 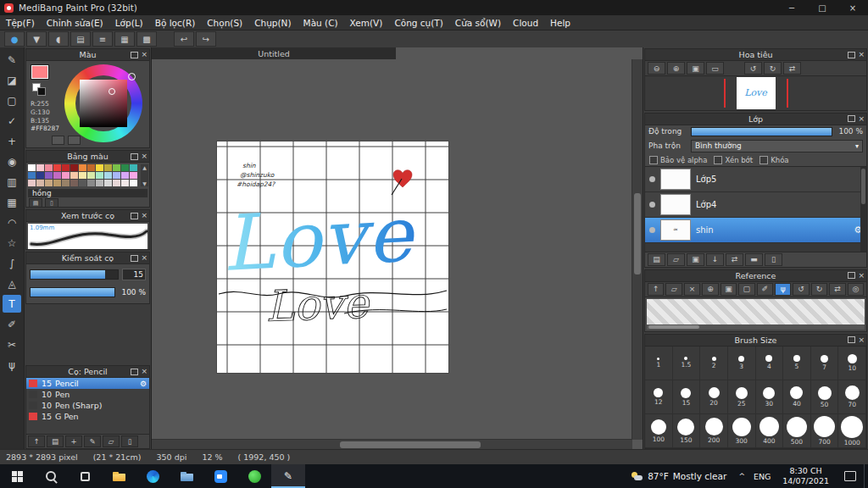 What do you see at coordinates (678, 476) in the screenshot?
I see `weather-widget: 87°F Mostly clear` at bounding box center [678, 476].